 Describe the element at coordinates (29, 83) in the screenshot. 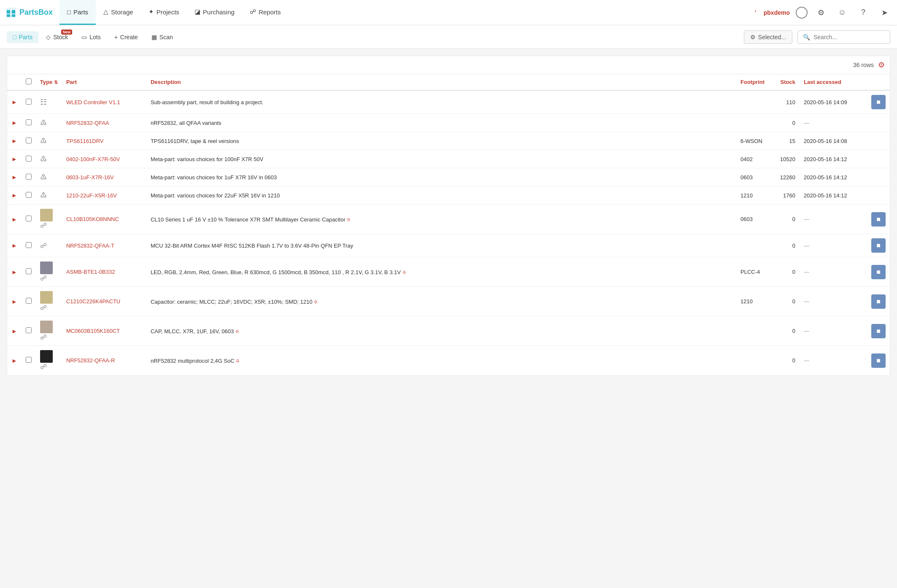

I see `col-check-header` at that location.